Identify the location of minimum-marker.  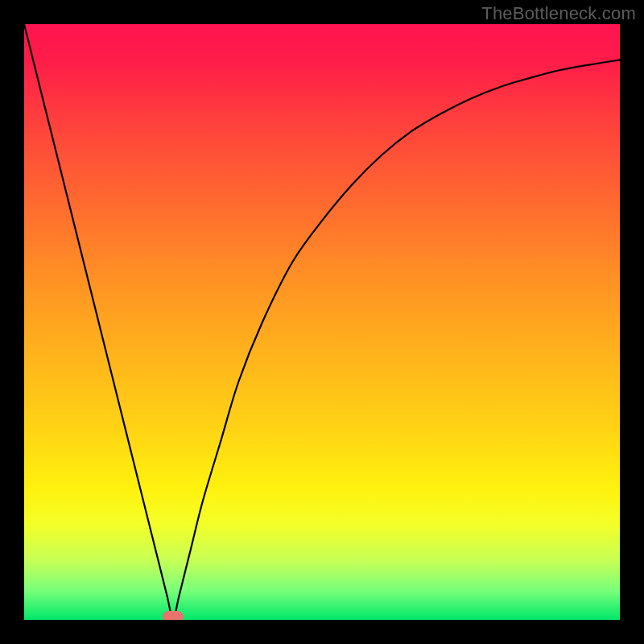
(173, 615).